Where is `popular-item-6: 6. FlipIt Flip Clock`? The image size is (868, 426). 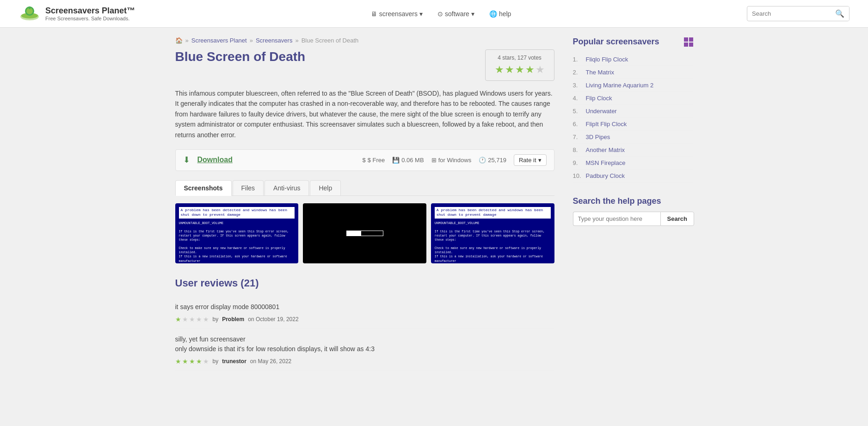 popular-item-6: 6. FlipIt Flip Clock is located at coordinates (633, 124).